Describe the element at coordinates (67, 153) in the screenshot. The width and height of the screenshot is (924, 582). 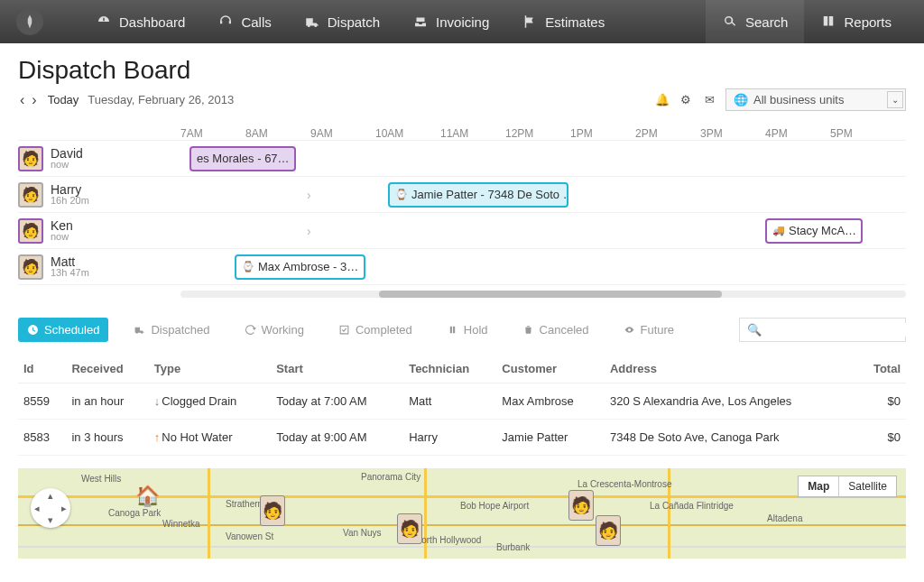
I see `tech-name: David` at that location.